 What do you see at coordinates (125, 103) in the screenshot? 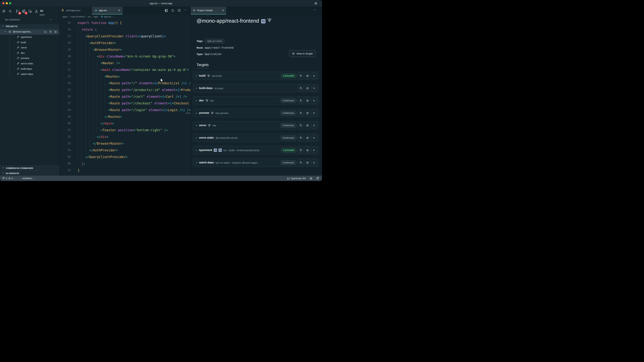
I see `code-line-27: 27 <Route path="/checkout" element={<Che…` at bounding box center [125, 103].